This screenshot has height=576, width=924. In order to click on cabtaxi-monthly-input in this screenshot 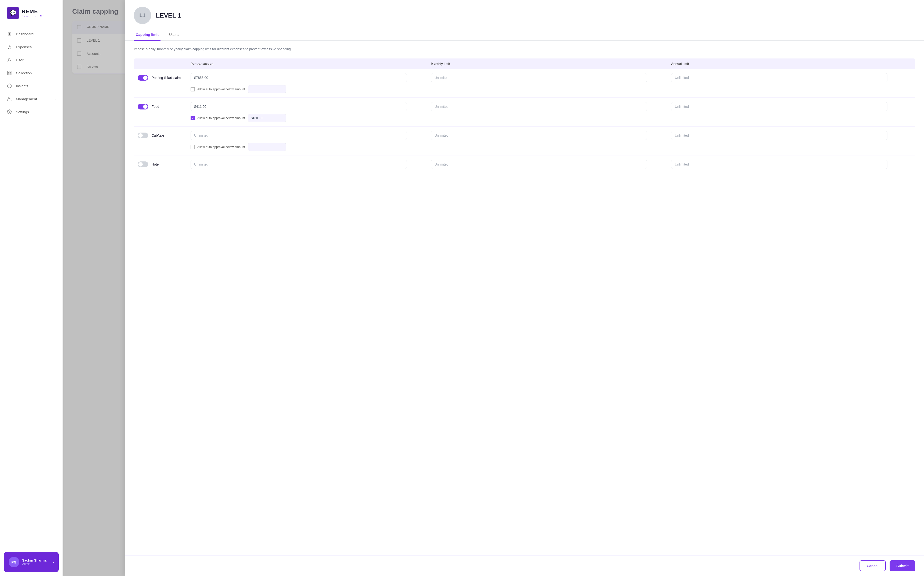, I will do `click(539, 136)`.